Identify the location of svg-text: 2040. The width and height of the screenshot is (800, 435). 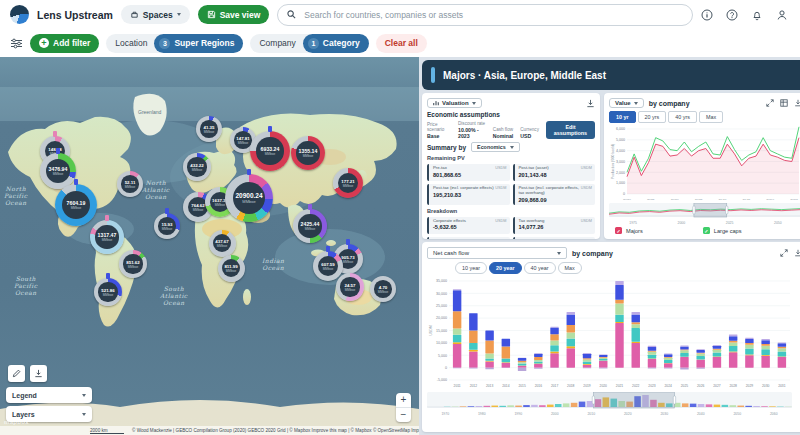
(701, 414).